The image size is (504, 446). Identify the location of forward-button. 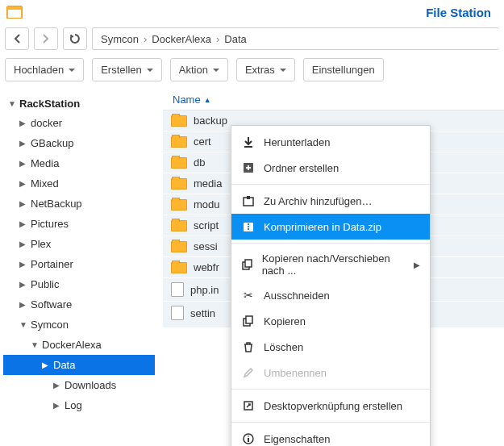
(46, 39).